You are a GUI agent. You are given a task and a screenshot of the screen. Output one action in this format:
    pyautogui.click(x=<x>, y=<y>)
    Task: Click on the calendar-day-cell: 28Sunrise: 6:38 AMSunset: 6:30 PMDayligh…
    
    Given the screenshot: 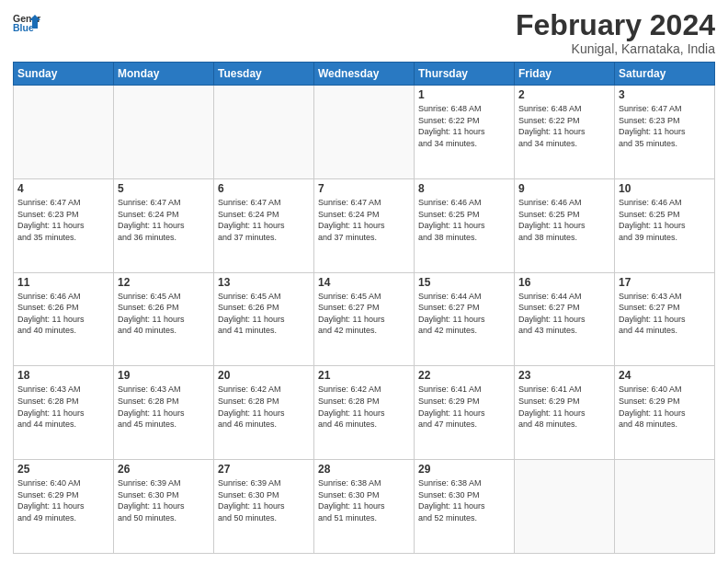 What is the action you would take?
    pyautogui.click(x=364, y=507)
    